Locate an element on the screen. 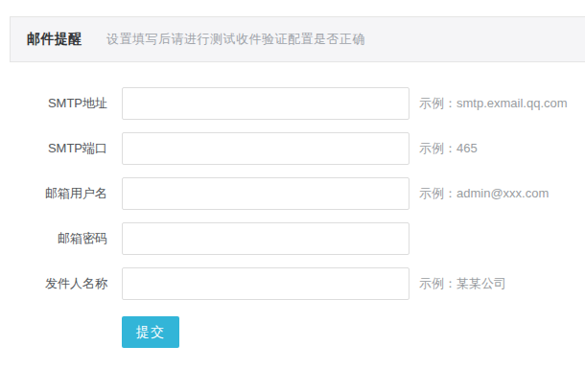  smtp-port-input is located at coordinates (266, 149).